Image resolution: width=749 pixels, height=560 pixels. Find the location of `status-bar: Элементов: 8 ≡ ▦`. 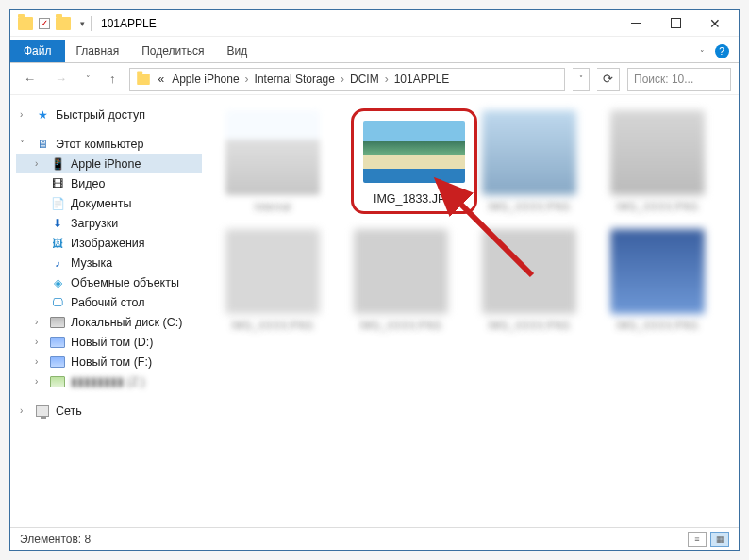

status-bar: Элементов: 8 ≡ ▦ is located at coordinates (374, 538).